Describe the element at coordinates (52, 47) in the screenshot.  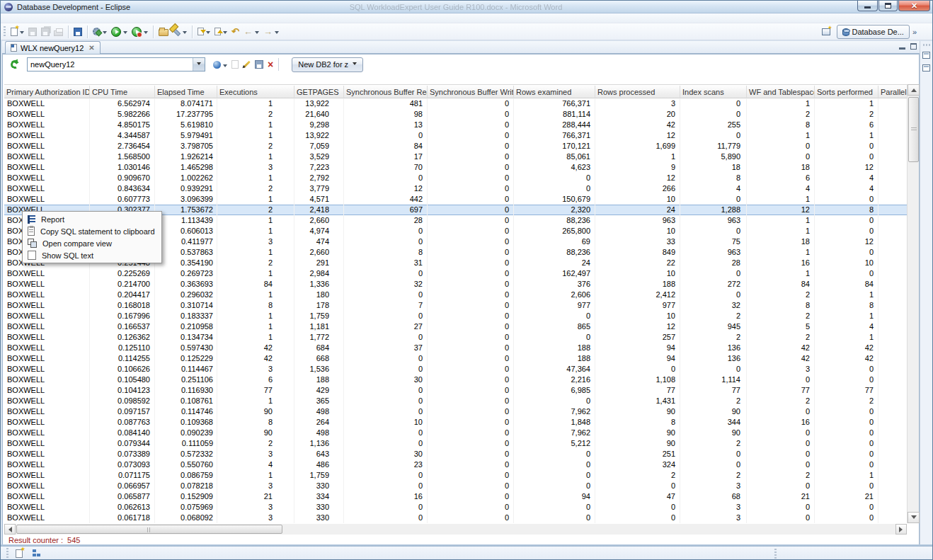
I see `editor-tab: WLX newQuery12 ✕` at that location.